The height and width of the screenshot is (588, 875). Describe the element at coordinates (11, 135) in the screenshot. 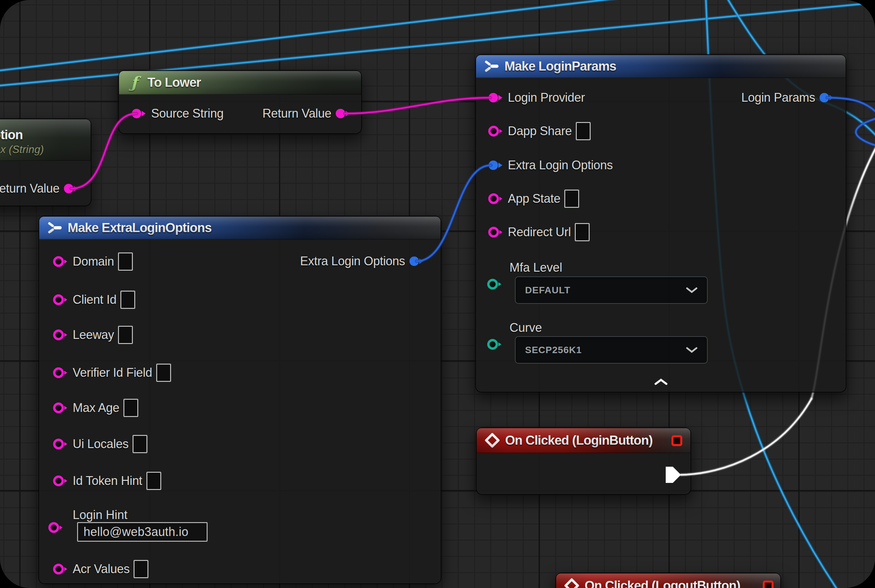

I see `node-title: Get Selected Option` at that location.